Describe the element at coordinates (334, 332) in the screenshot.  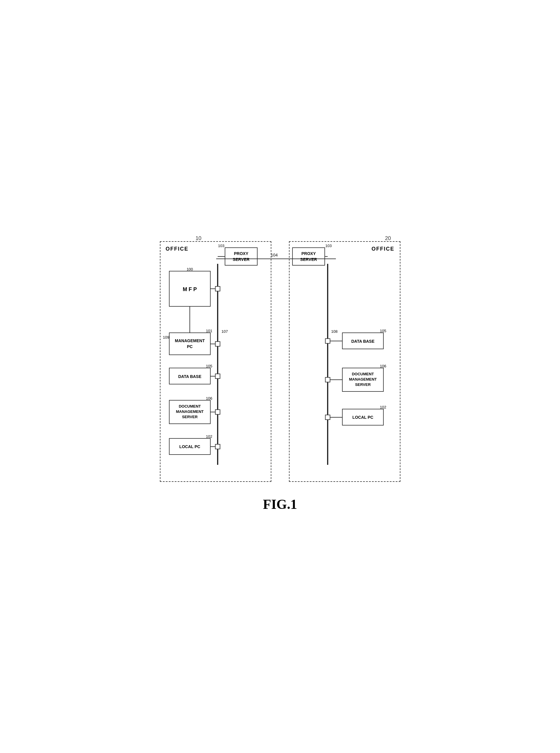
I see `svg-text: 108` at that location.